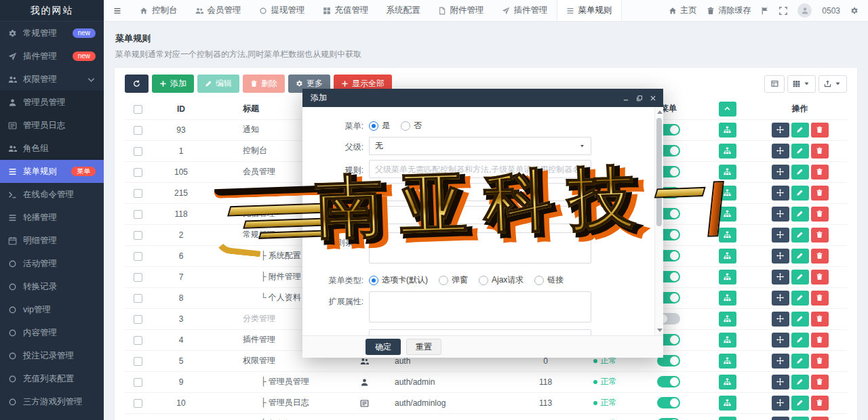 This screenshot has width=868, height=420. I want to click on icon-input, so click(480, 215).